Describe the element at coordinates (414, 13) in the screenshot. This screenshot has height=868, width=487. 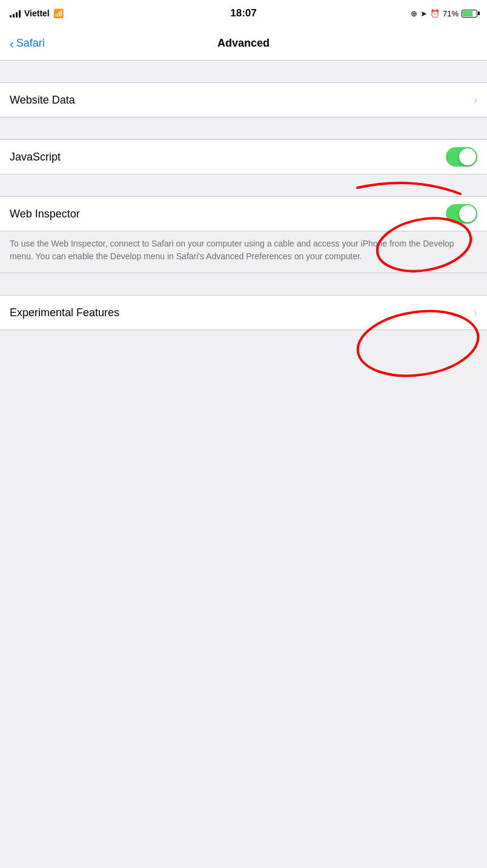
I see `location-icon: ⊕` at that location.